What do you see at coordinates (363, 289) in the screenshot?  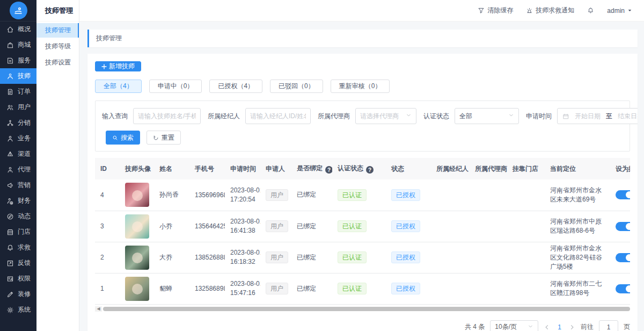 I see `table-row: 1貂蝉132586898982023-08-0115:47:16用户已绑定已认证…` at bounding box center [363, 289].